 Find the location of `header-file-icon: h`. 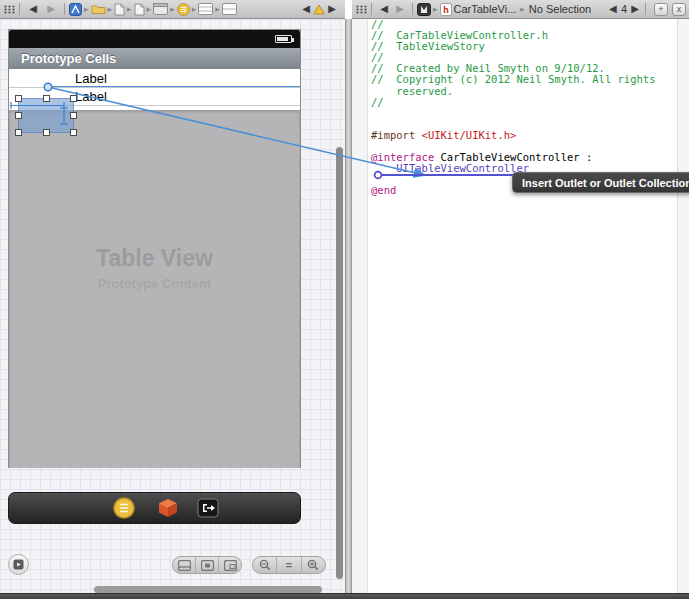

header-file-icon: h is located at coordinates (446, 10).